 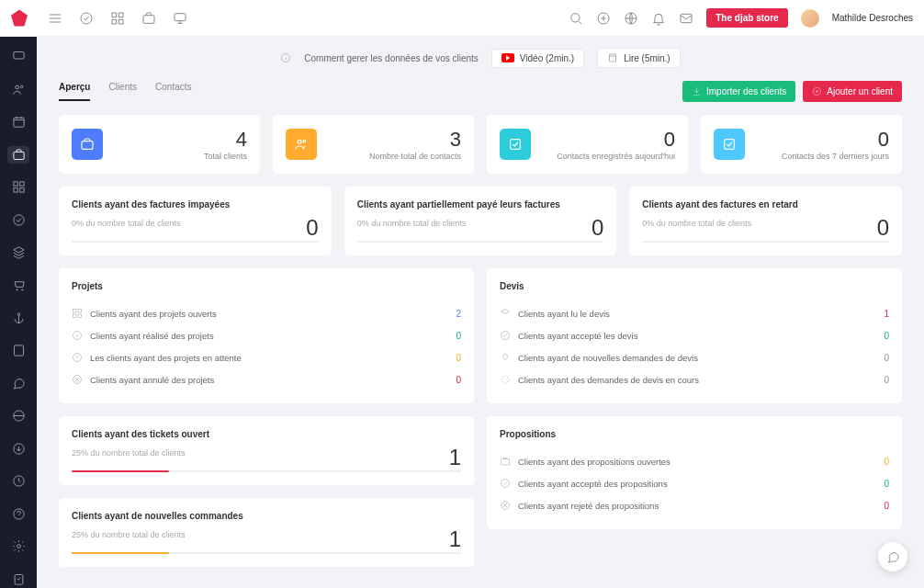 What do you see at coordinates (729, 144) in the screenshot?
I see `check-square-icon` at bounding box center [729, 144].